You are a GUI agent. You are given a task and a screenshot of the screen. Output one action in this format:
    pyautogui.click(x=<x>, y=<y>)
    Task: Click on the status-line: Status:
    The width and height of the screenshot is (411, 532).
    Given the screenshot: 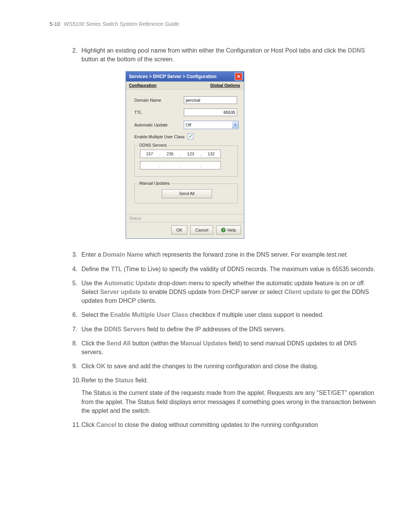 What is the action you would take?
    pyautogui.click(x=185, y=218)
    